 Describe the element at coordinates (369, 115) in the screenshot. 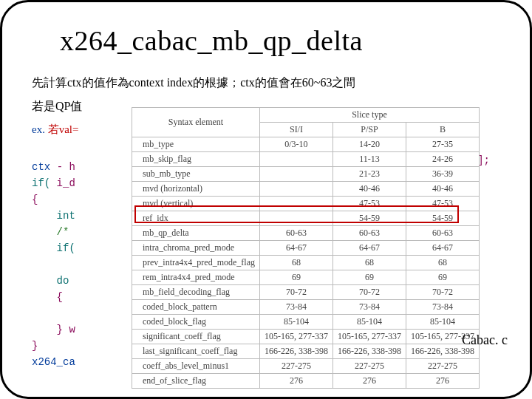

I see `th-slice-type: Slice type` at that location.